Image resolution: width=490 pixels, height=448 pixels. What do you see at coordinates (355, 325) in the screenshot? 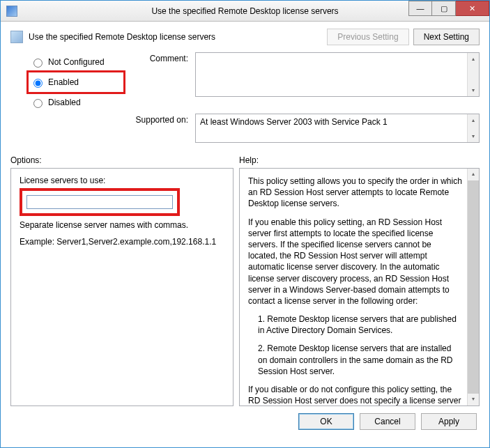
I see `help-p3: 1. Remote Desktop license servers that a…` at bounding box center [355, 325].